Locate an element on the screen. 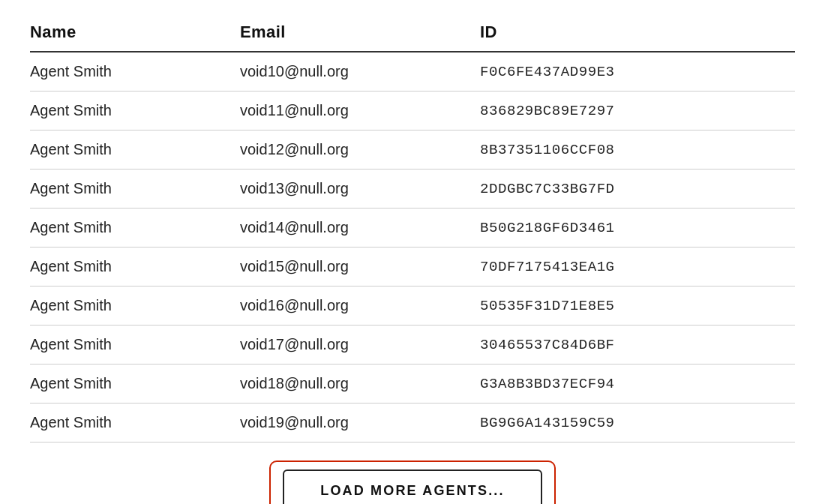 Image resolution: width=825 pixels, height=504 pixels. table-row: Agent Smithvoid17@null.org30465537C84D6B… is located at coordinates (412, 345).